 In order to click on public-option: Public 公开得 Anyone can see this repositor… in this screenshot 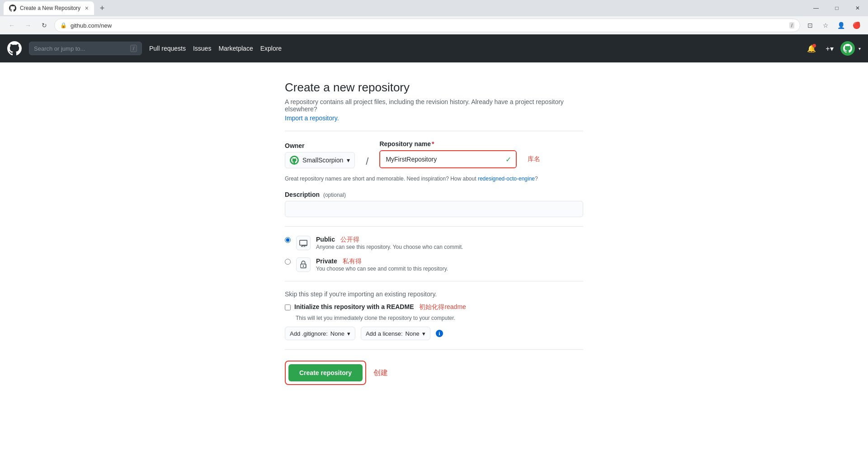, I will do `click(434, 243)`.